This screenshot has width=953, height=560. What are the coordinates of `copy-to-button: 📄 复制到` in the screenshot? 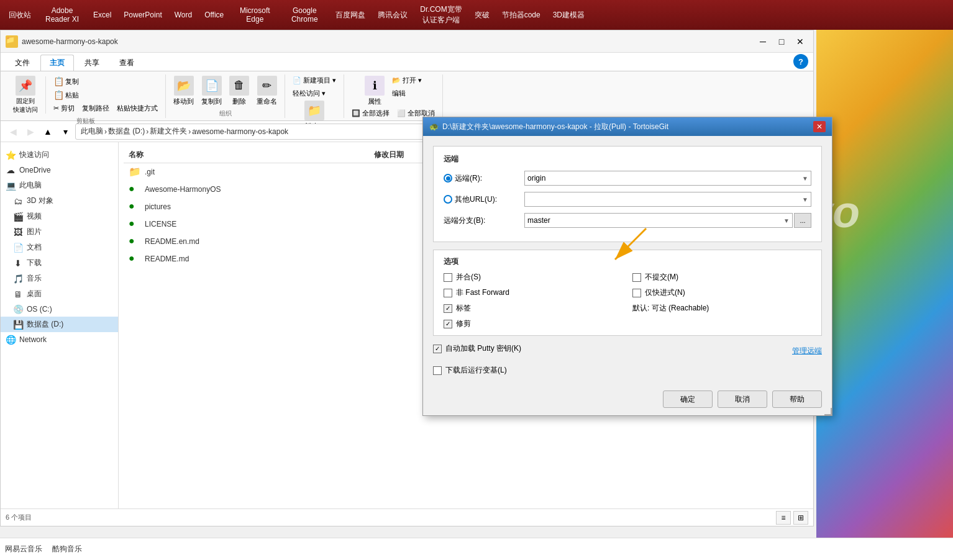 It's located at (211, 91).